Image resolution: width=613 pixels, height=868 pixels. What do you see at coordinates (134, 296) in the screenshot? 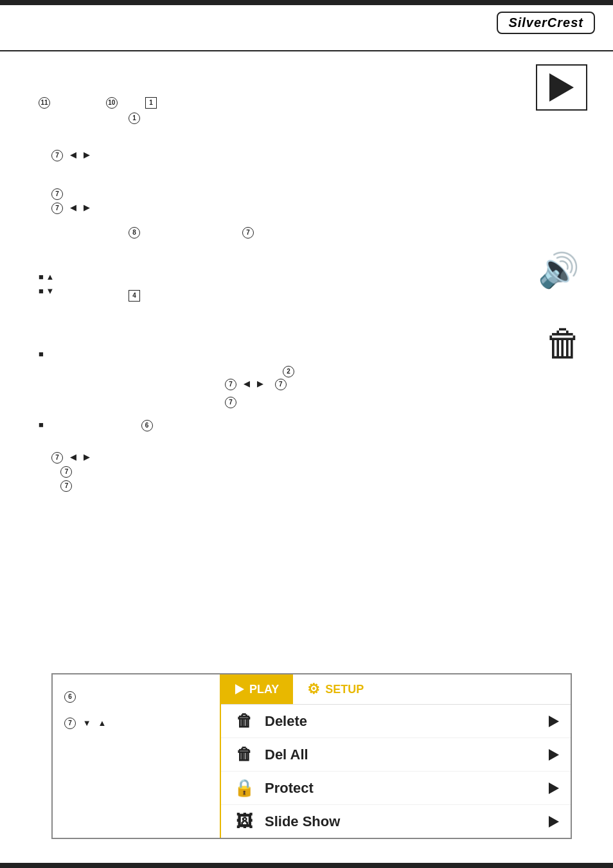
I see `square-4: 4` at bounding box center [134, 296].